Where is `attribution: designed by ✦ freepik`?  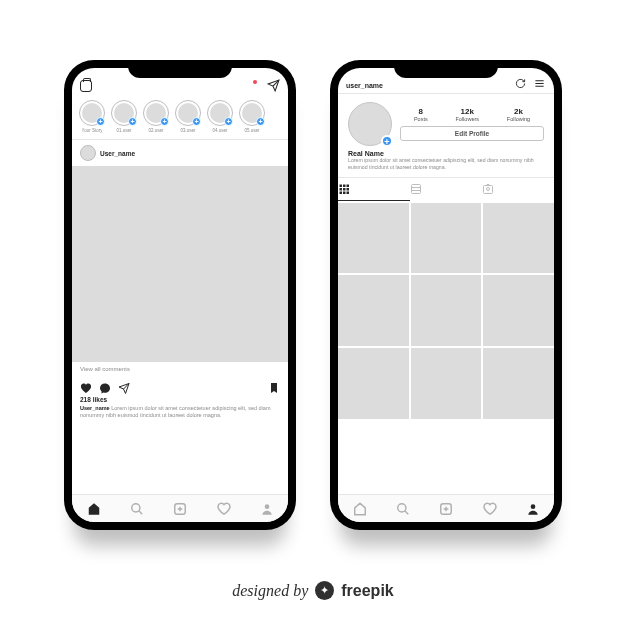
attribution: designed by ✦ freepik is located at coordinates (313, 590).